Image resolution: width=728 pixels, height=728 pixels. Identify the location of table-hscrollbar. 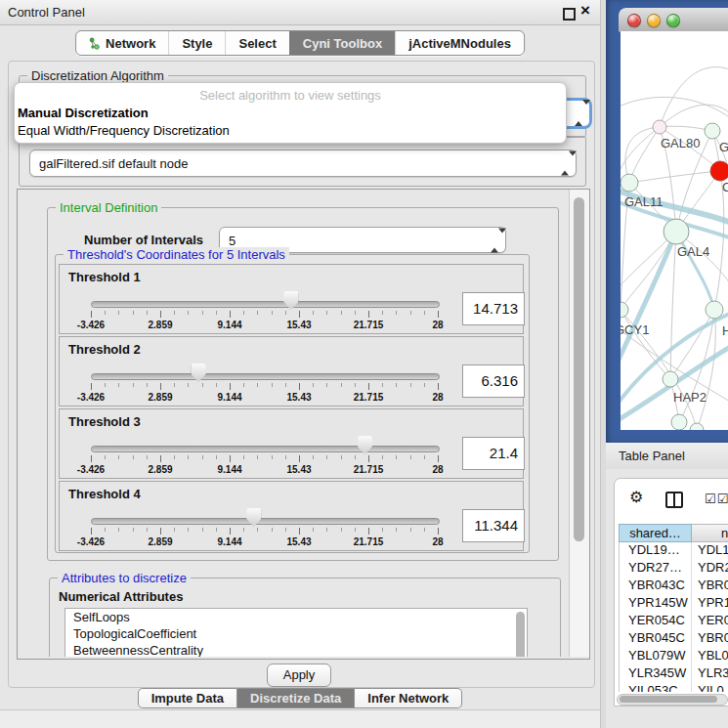
(672, 700).